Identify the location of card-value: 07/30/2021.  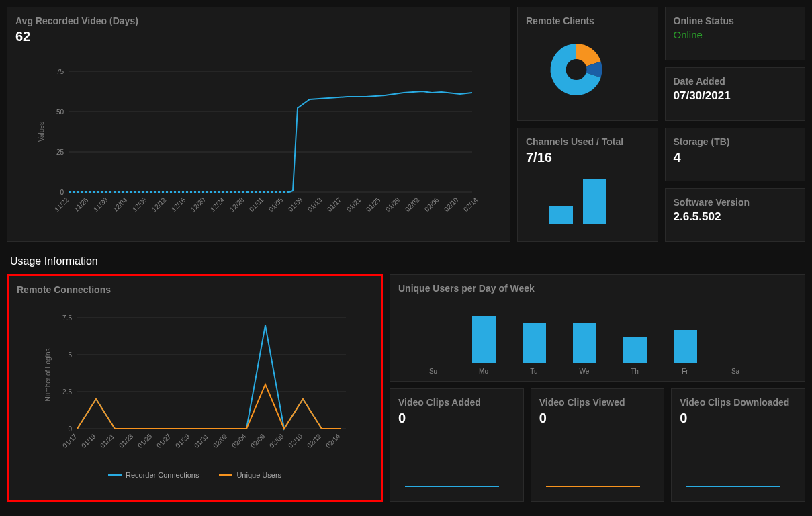
(735, 96).